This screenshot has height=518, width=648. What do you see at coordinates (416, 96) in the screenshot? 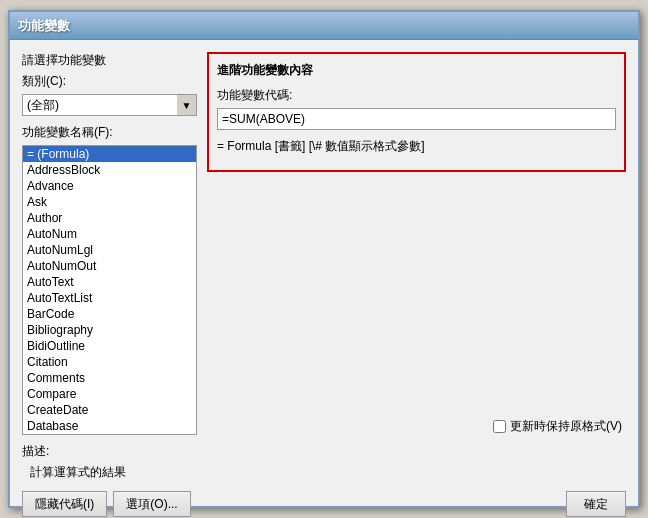
I see `field-code-label: 功能變數代碼:` at bounding box center [416, 96].